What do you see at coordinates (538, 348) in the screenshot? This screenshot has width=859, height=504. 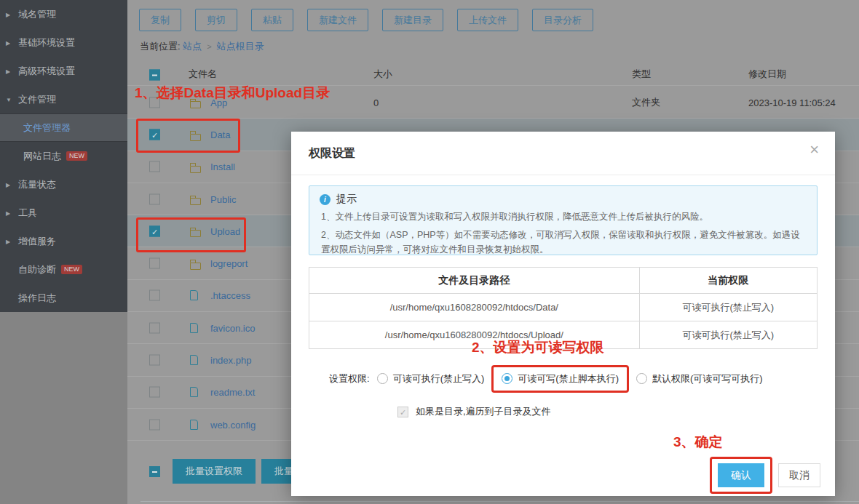 I see `annotation-step2: 2、设置为可读写权限` at bounding box center [538, 348].